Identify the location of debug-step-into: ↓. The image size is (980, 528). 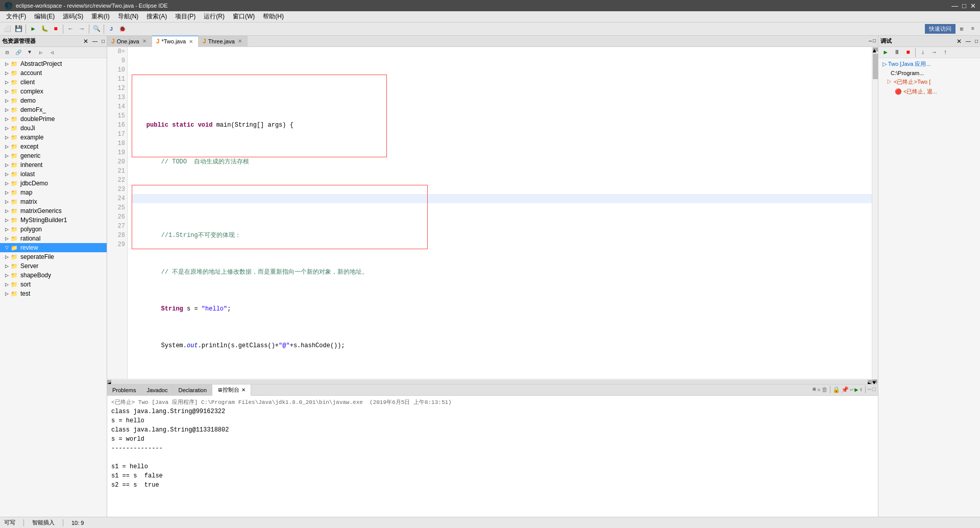
(923, 53).